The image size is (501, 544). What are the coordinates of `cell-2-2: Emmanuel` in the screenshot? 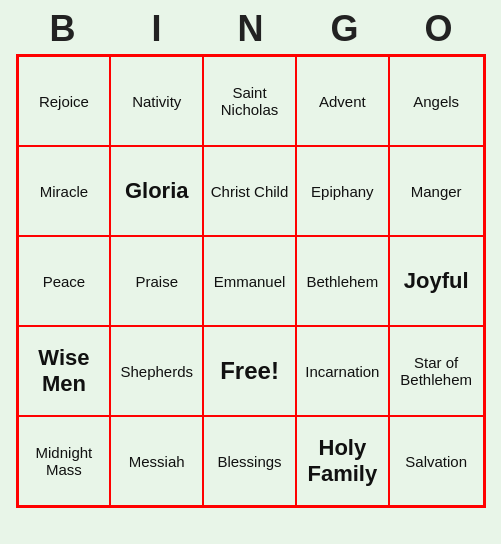 It's located at (250, 281).